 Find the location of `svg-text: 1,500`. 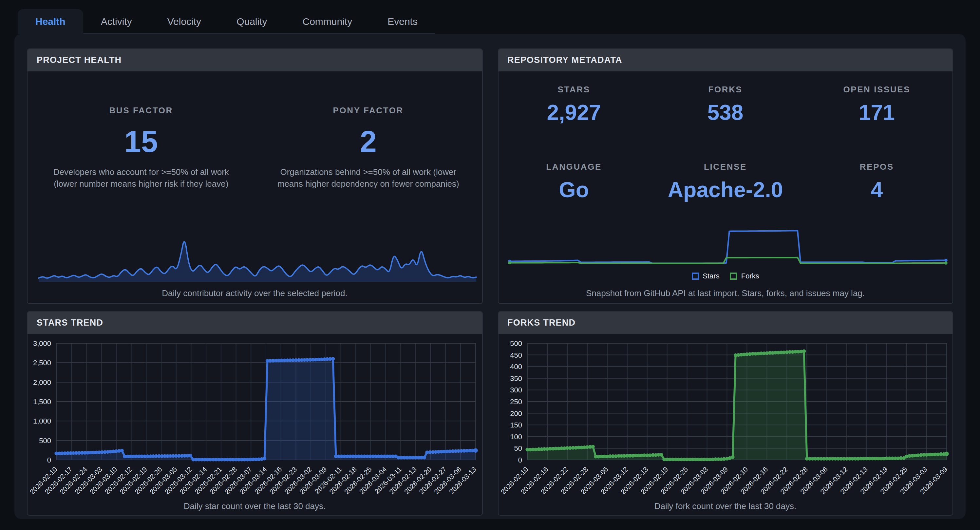

svg-text: 1,500 is located at coordinates (42, 402).